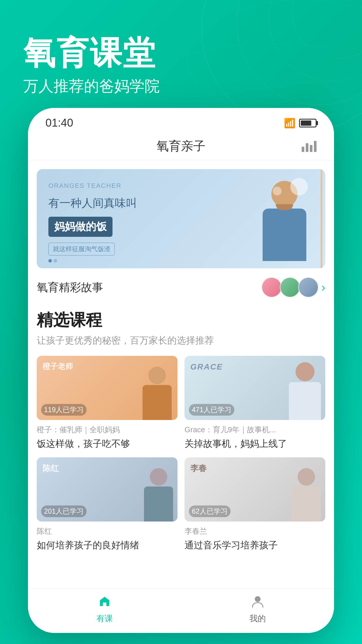 The width and height of the screenshot is (362, 644). What do you see at coordinates (107, 545) in the screenshot?
I see `course-title-3: 如何培养孩子的良好情绪` at bounding box center [107, 545].